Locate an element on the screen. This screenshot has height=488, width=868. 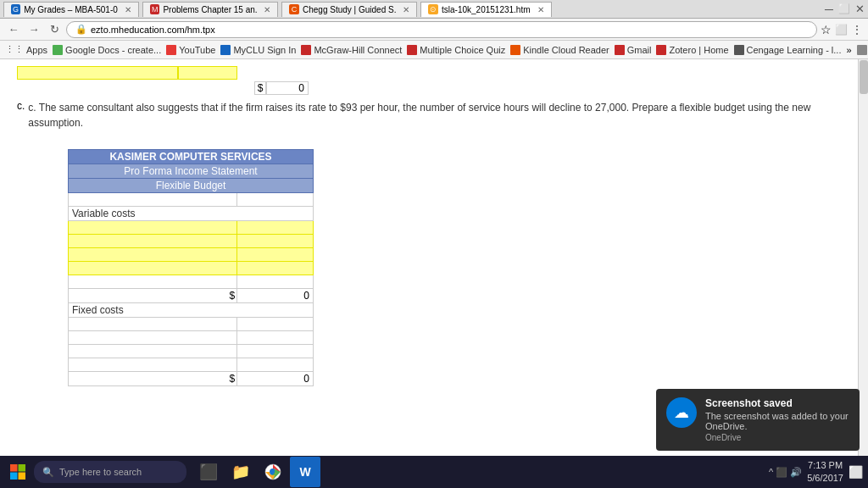
bookmarks-bar: ⋮⋮ Apps Google Docs - create... YouTube … is located at coordinates (434, 50).